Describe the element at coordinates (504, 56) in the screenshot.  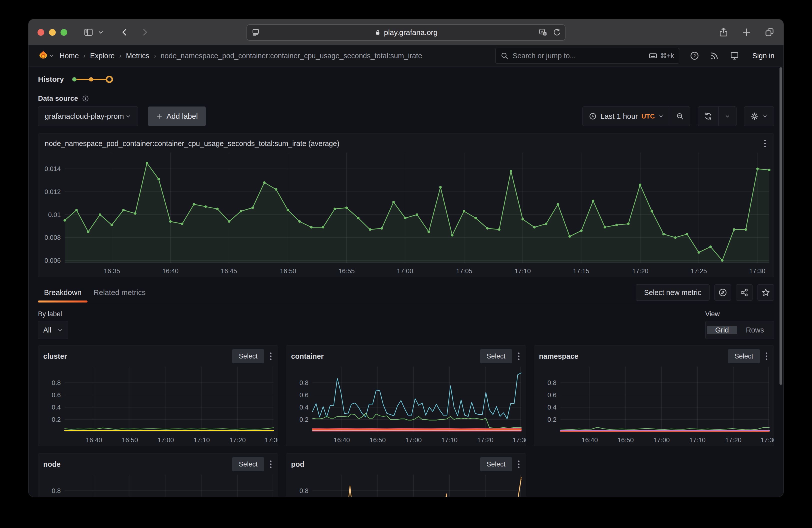
I see `search-icon` at that location.